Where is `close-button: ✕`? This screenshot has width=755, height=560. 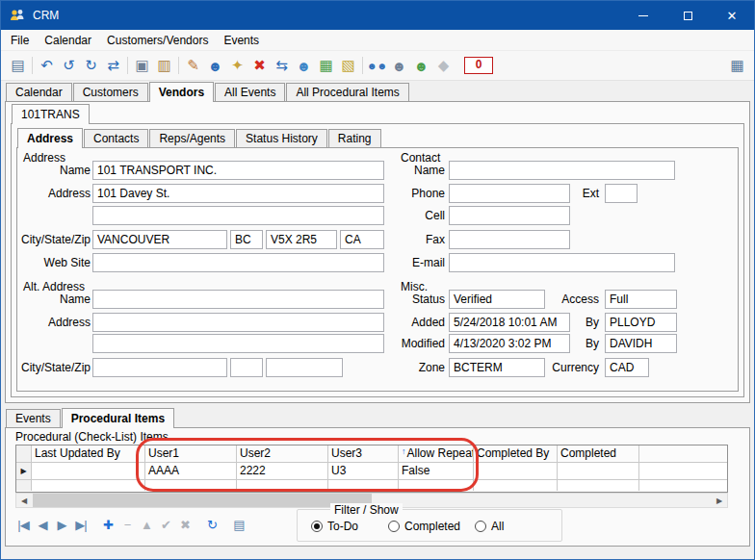
close-button: ✕ is located at coordinates (732, 15).